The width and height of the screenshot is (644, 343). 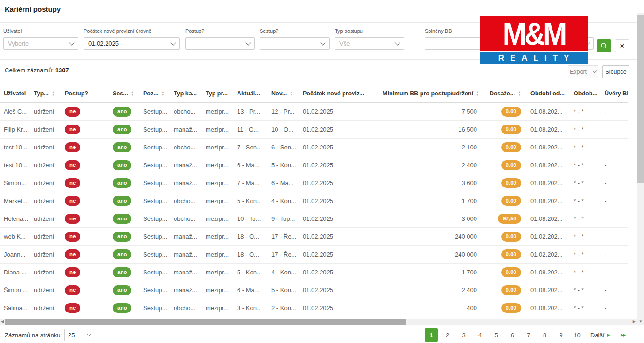 I want to click on col-header-typ: Typ...▲▼, so click(x=46, y=94).